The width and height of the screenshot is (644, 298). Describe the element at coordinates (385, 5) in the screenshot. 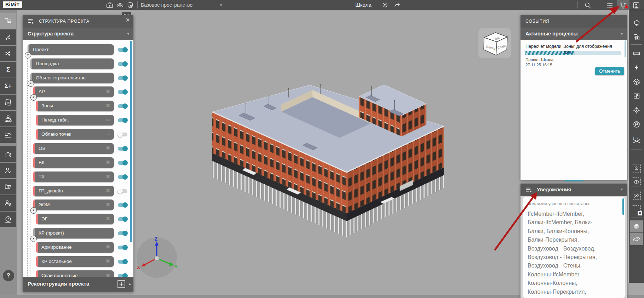

I see `gear-icon` at that location.